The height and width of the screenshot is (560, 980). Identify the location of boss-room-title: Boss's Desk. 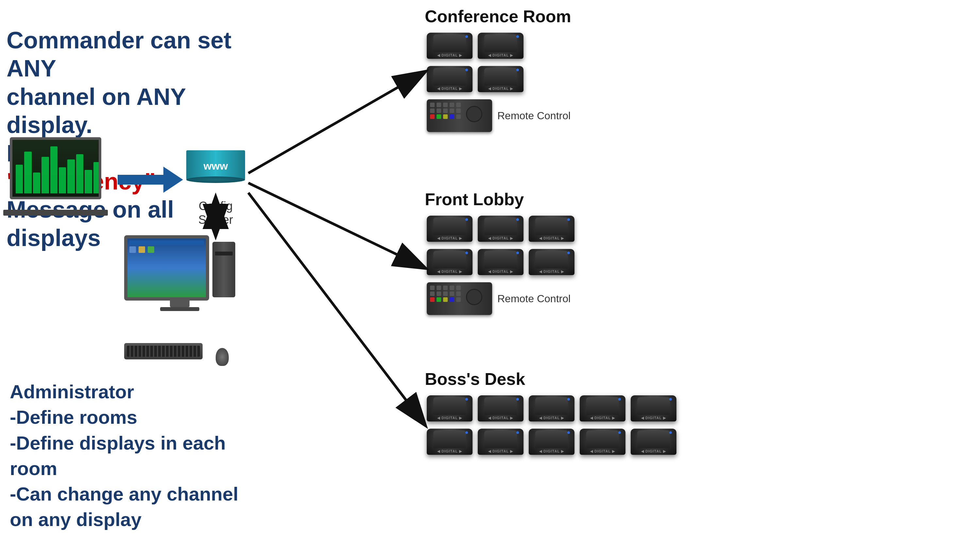
(670, 379).